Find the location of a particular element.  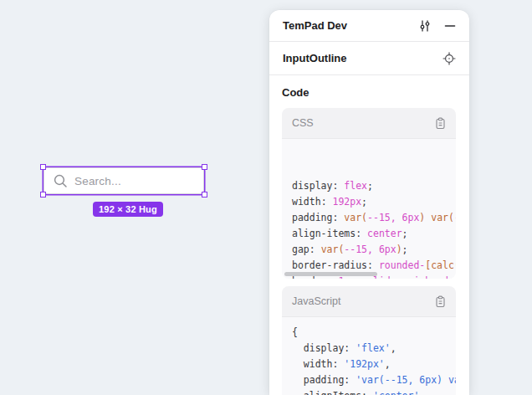

selection-handle-top-left is located at coordinates (43, 167).